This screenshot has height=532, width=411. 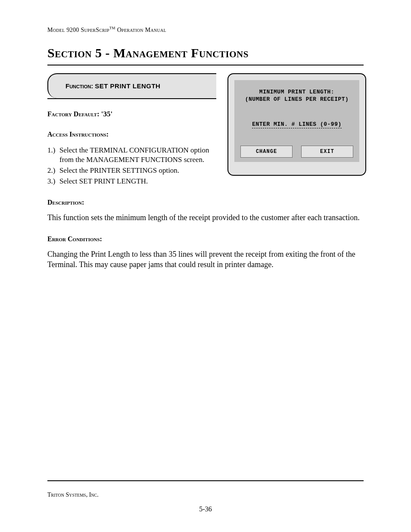 I want to click on header-model: Model 9200 SuperScrip, so click(x=78, y=30).